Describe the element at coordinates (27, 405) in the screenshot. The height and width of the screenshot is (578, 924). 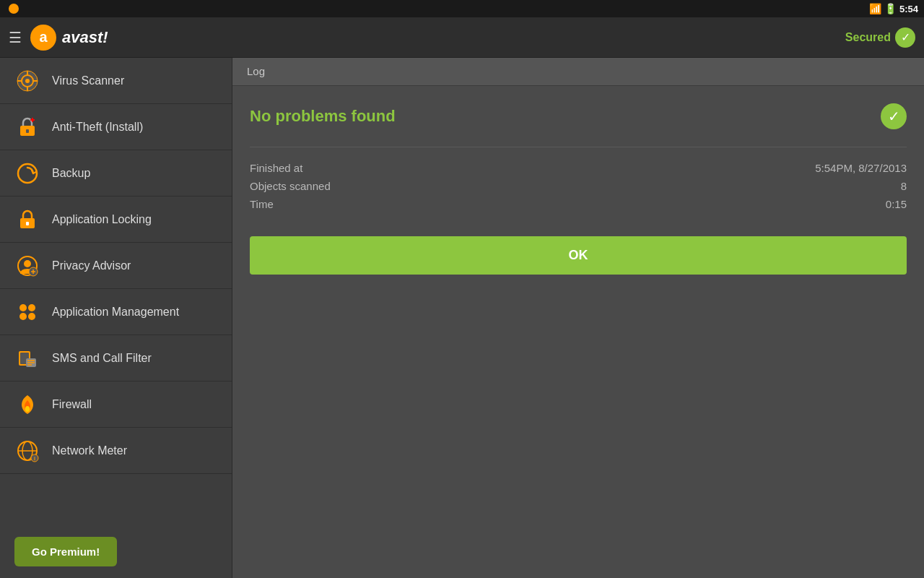
I see `firewall-icon` at that location.